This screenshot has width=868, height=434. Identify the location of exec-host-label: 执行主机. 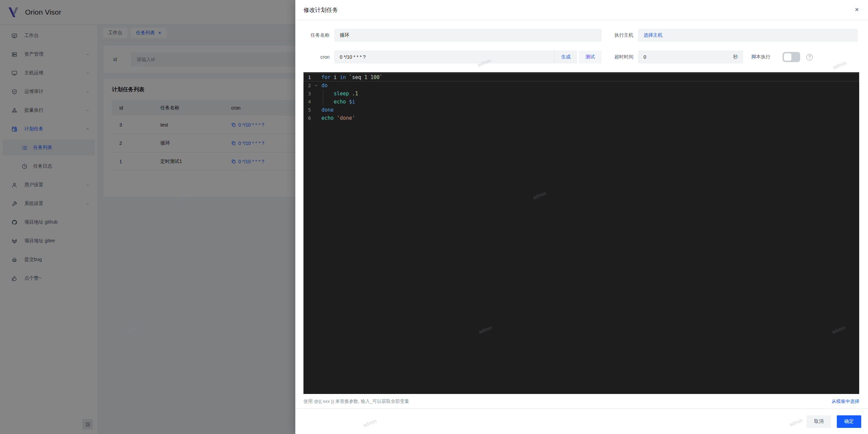
(620, 35).